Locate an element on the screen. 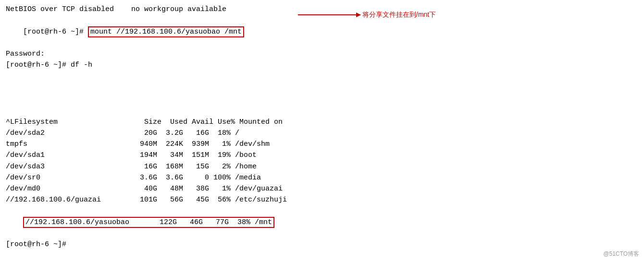 Image resolution: width=644 pixels, height=261 pixels. df-row-sda1: /dev/sda1 194M 34M 151M 19% /boot is located at coordinates (322, 155).